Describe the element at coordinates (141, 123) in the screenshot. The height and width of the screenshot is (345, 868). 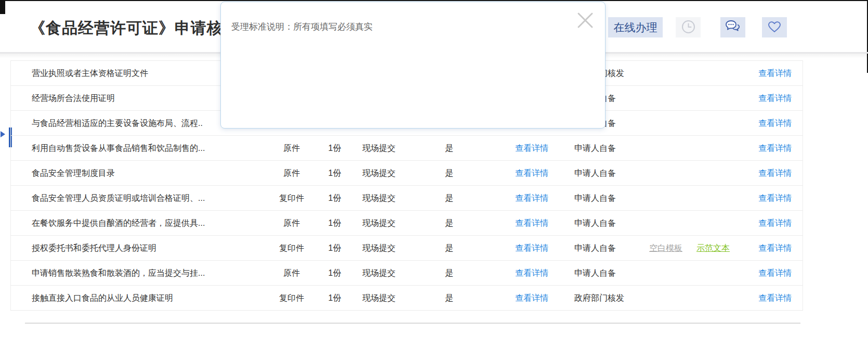
I see `doc-name: 与食品经营相适应的主要设备设施布局、流程..` at that location.